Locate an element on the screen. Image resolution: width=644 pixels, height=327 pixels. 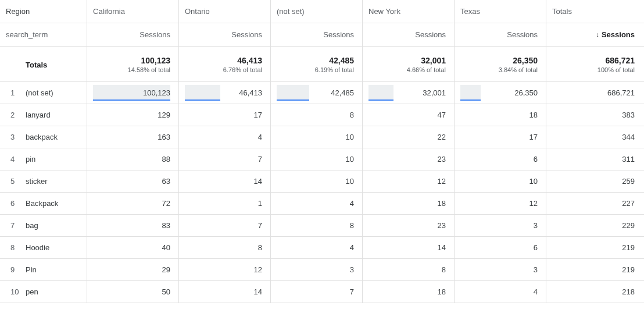
table-row: 3backpack1634102217344 is located at coordinates (322, 137).